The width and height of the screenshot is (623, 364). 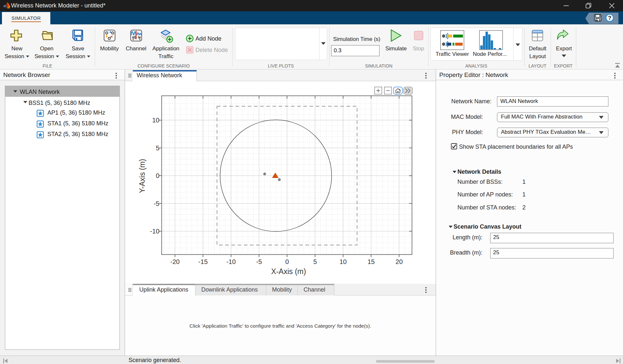 What do you see at coordinates (399, 262) in the screenshot?
I see `svg-text: 20` at bounding box center [399, 262].